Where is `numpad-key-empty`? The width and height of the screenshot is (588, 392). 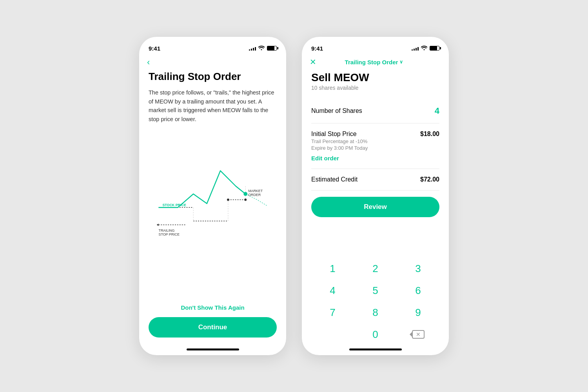
numpad-key-empty is located at coordinates (332, 334).